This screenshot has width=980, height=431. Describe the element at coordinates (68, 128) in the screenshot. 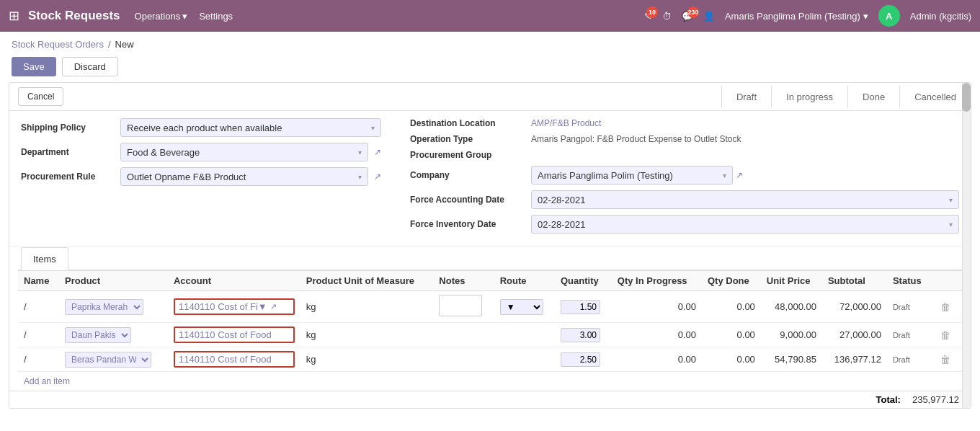

I see `shipping-policy-label: Shipping Policy` at that location.